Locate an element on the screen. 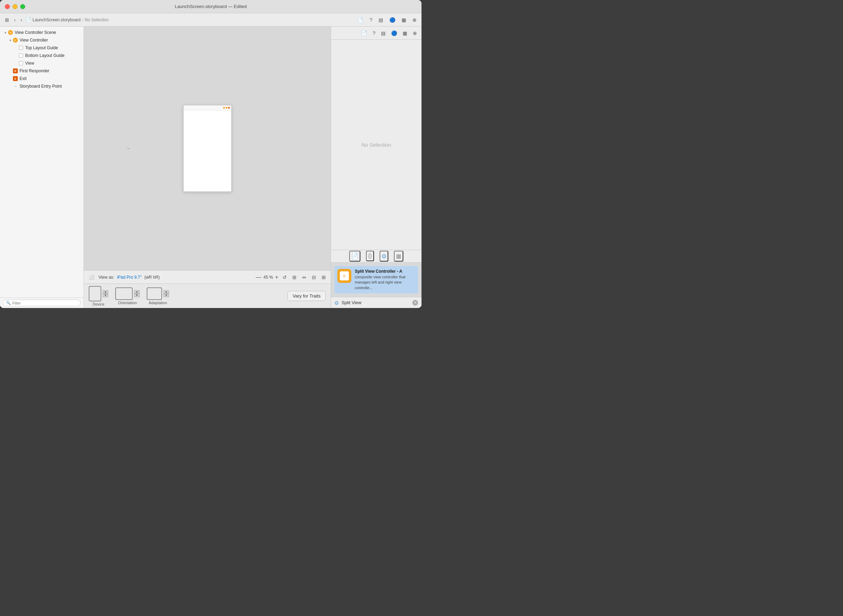 The width and height of the screenshot is (843, 616). object-library-button: ▤ is located at coordinates (381, 20).